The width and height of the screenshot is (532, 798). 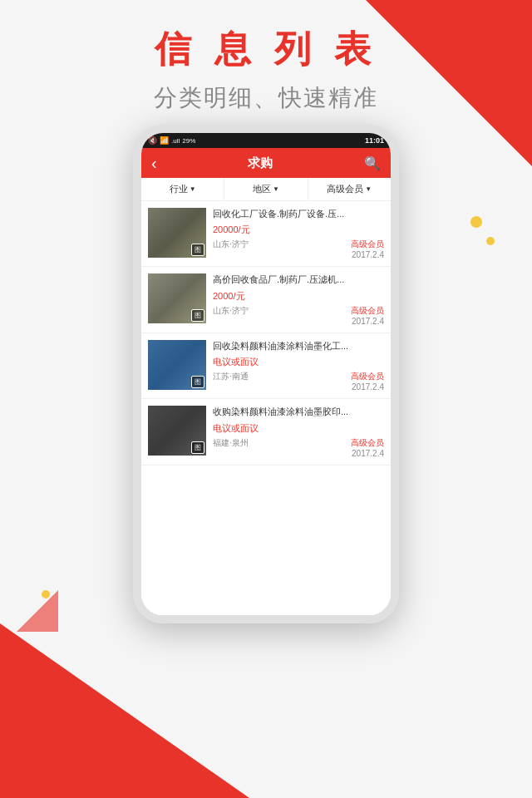 I want to click on filter-member: 高级会员 ▼, so click(x=349, y=190).